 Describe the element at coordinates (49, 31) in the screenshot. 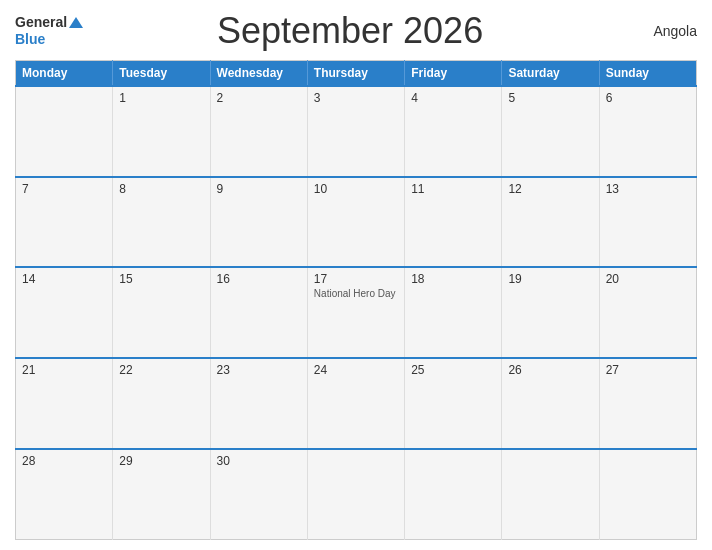

I see `logo: General Blue` at that location.